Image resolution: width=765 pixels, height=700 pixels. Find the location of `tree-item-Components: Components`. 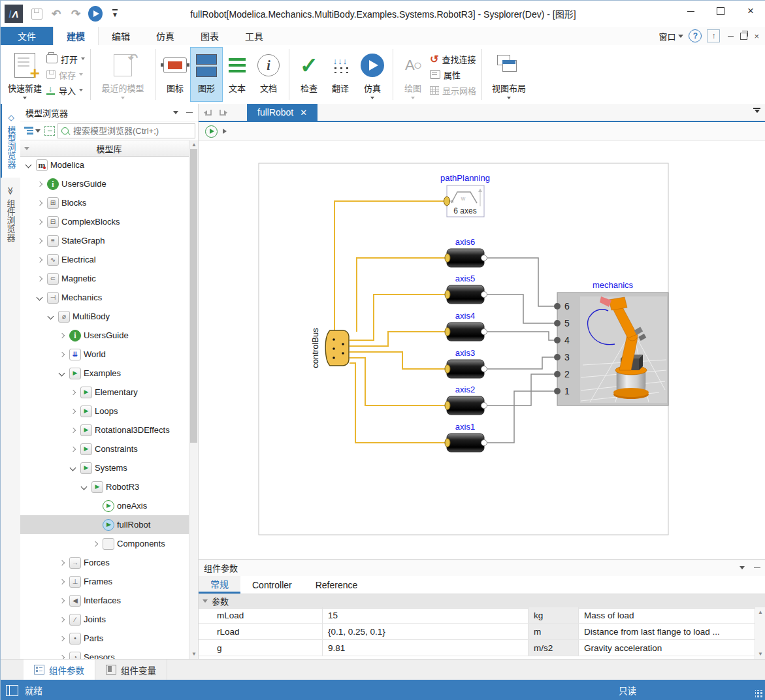

tree-item-Components: Components is located at coordinates (105, 543).